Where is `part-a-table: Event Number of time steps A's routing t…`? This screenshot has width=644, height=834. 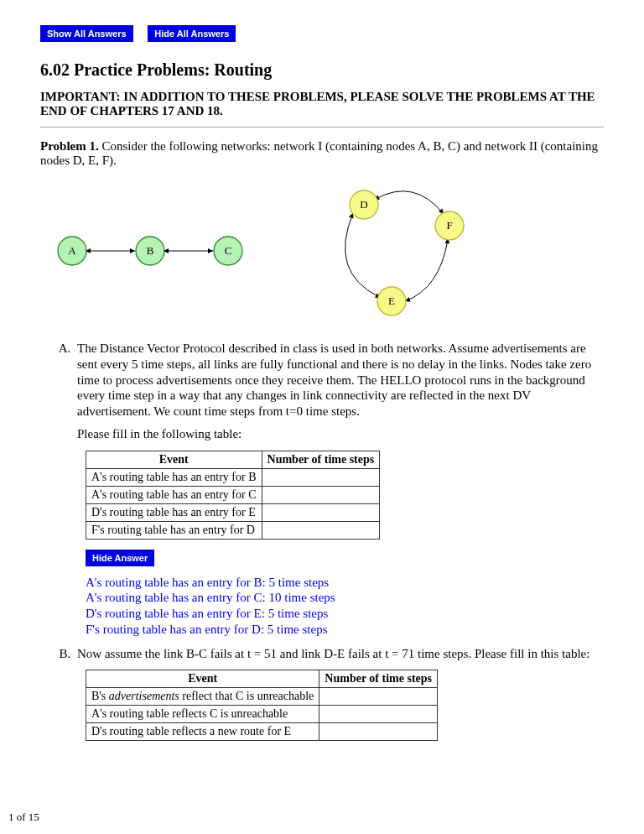 part-a-table: Event Number of time steps A's routing t… is located at coordinates (233, 495).